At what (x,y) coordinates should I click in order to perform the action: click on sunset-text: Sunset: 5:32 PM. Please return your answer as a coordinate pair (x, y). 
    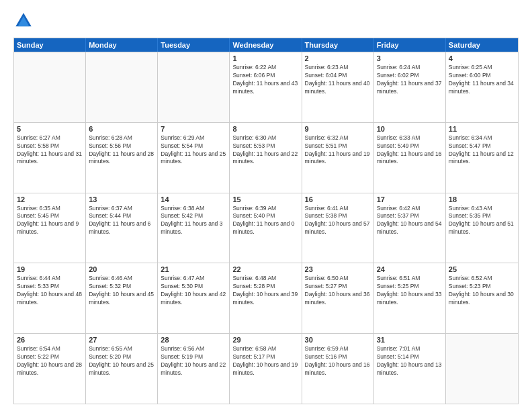
    Looking at the image, I should click on (122, 287).